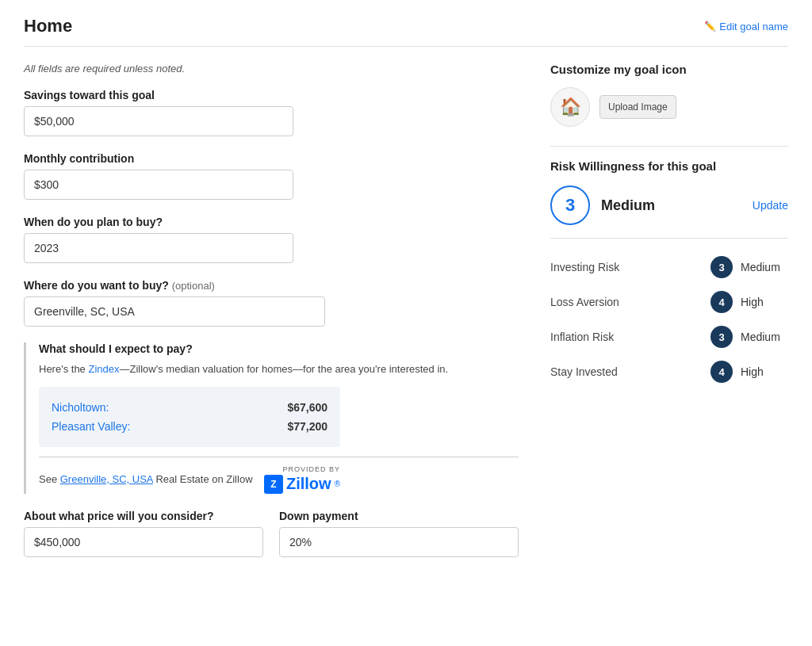 The width and height of the screenshot is (812, 646). I want to click on zillow-logo-tm: ®, so click(338, 484).